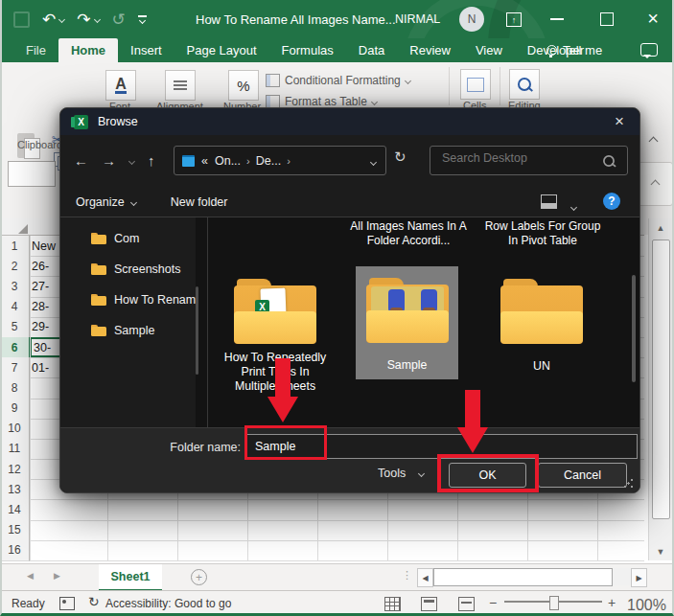 The width and height of the screenshot is (674, 616). What do you see at coordinates (15, 246) in the screenshot?
I see `row-header-1: 1` at bounding box center [15, 246].